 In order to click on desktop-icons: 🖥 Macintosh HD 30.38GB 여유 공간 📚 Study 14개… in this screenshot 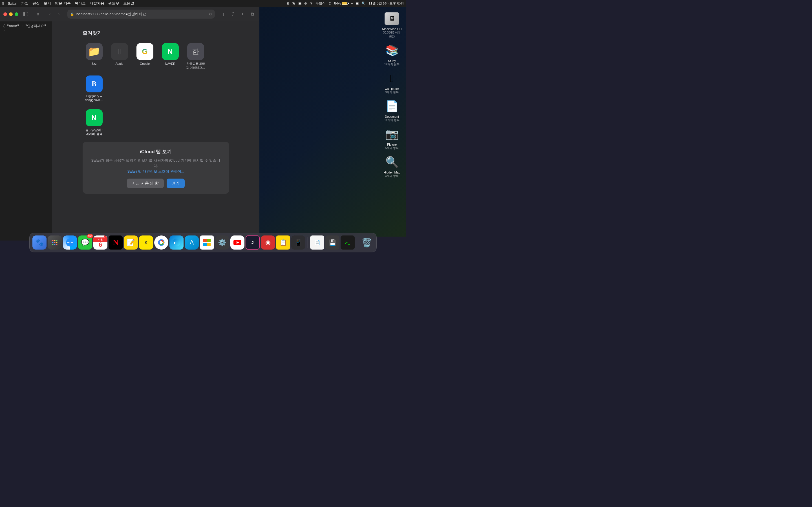, I will do `click(392, 95)`.